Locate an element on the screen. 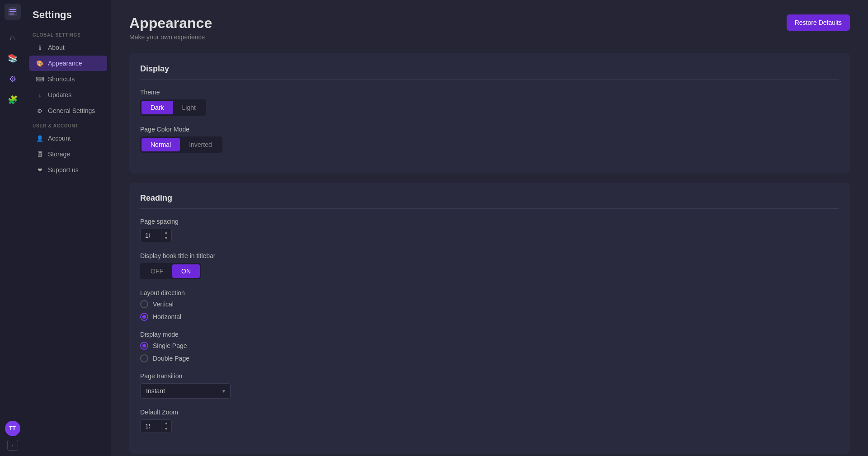 The width and height of the screenshot is (868, 456). theme-label: Theme is located at coordinates (490, 92).